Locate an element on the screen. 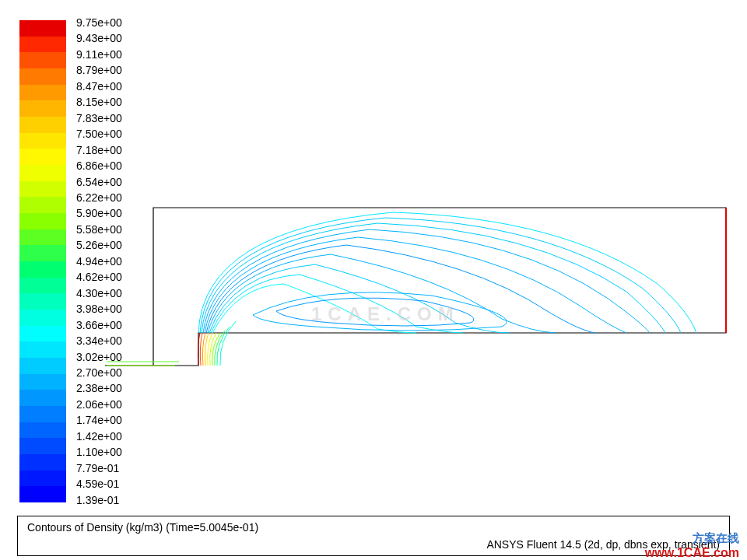  legend-value: 4.59e-01 is located at coordinates (100, 484).